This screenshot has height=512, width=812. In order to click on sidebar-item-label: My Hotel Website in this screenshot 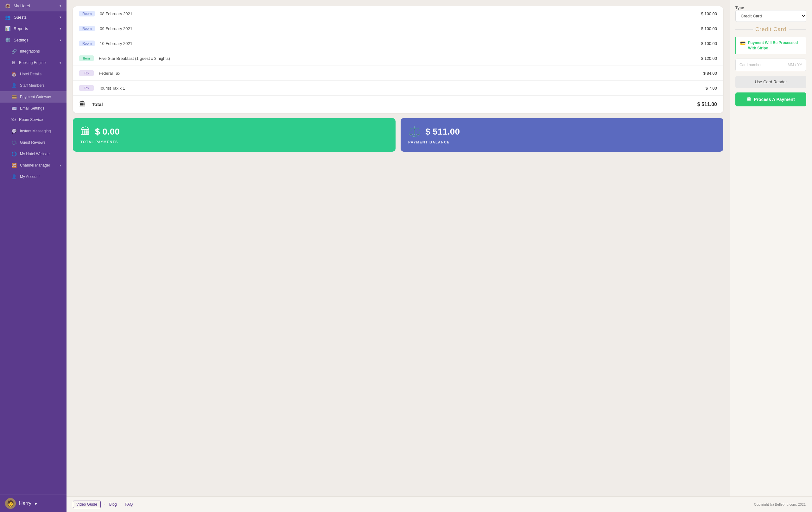, I will do `click(35, 154)`.